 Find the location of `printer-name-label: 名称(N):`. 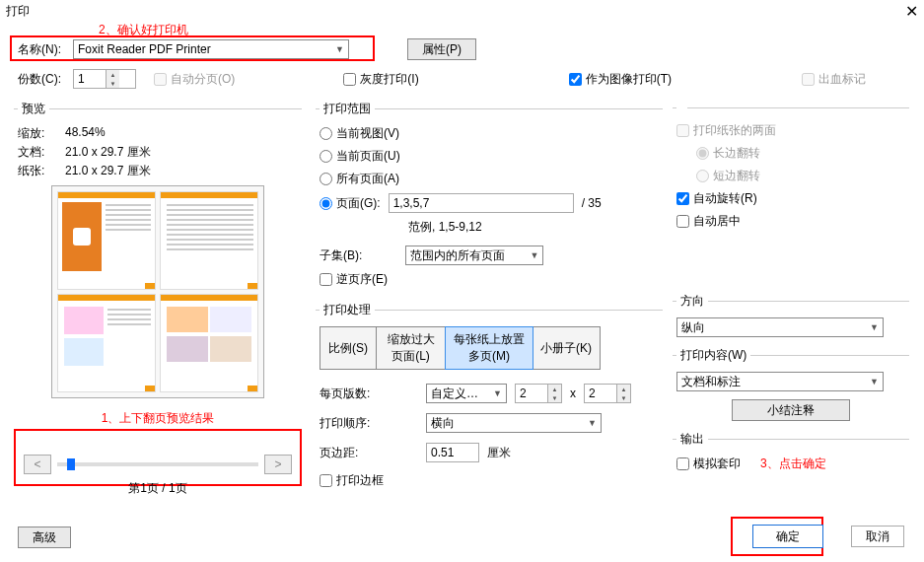

printer-name-label: 名称(N): is located at coordinates (39, 49).